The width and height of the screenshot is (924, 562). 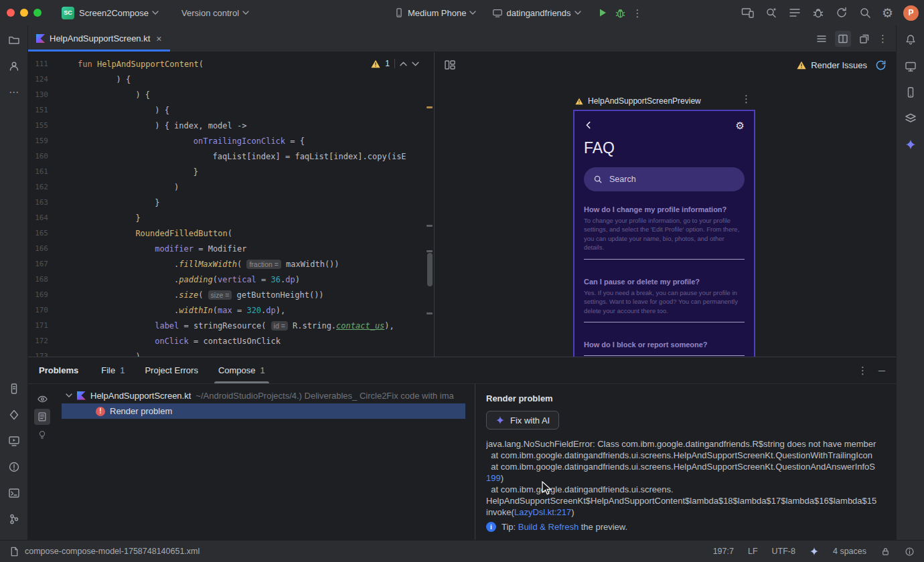 What do you see at coordinates (265, 395) in the screenshot?
I see `problem-file-row: HelpAndSupportScreen.kt ~/AndroidStudioP…` at bounding box center [265, 395].